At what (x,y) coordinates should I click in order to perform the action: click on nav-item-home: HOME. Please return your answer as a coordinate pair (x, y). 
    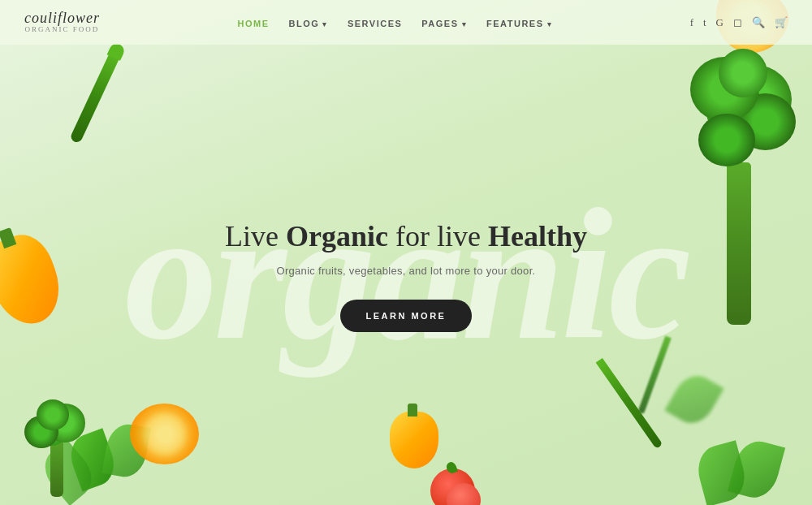
    Looking at the image, I should click on (253, 23).